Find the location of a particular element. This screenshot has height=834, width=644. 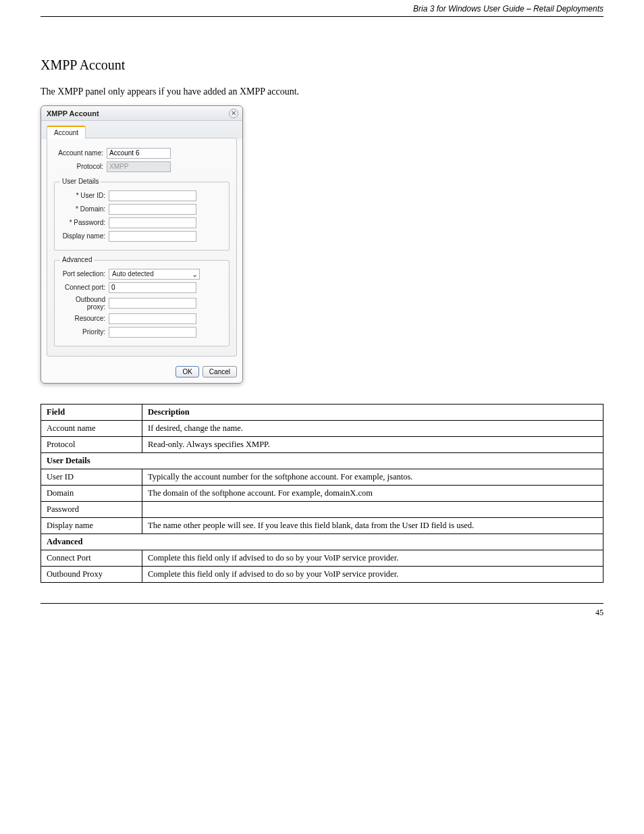

user-id-label: * User ID: is located at coordinates (82, 196).